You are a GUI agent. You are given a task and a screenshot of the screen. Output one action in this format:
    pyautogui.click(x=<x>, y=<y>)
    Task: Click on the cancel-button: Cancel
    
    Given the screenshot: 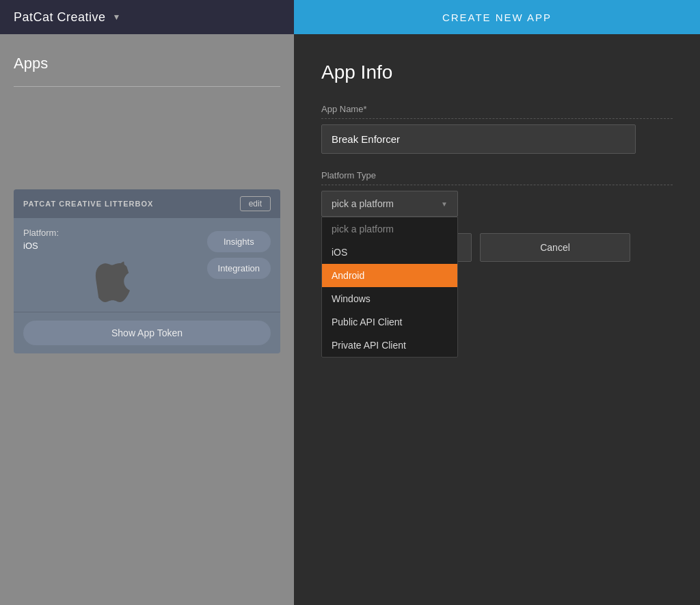 What is the action you would take?
    pyautogui.click(x=555, y=247)
    